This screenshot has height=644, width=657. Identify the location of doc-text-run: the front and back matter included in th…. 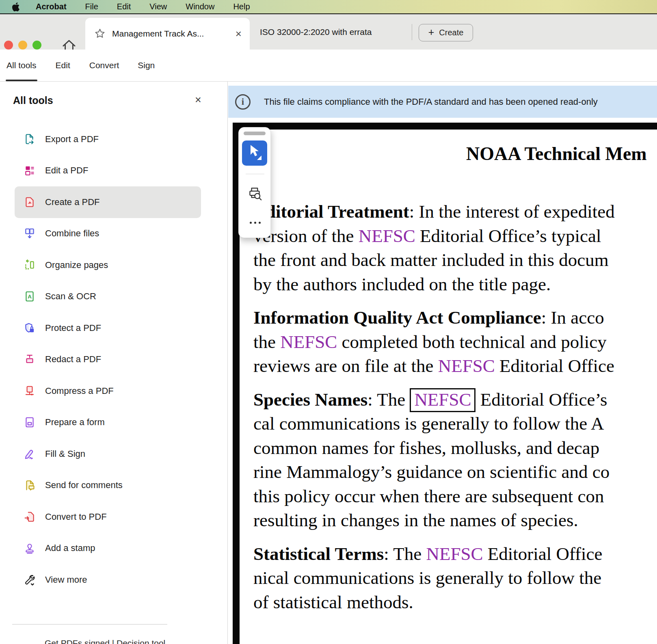
(431, 260).